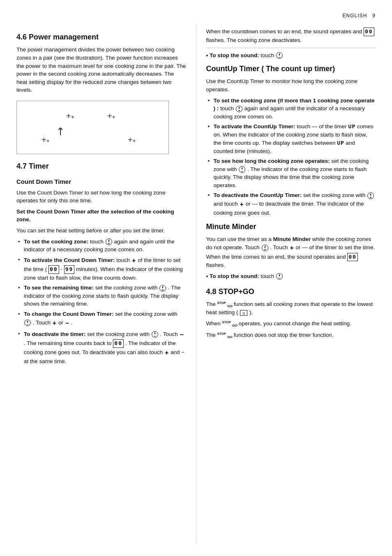 The width and height of the screenshot is (392, 556). What do you see at coordinates (101, 166) in the screenshot?
I see `section-47-title: 4.7 Timer` at bounding box center [101, 166].